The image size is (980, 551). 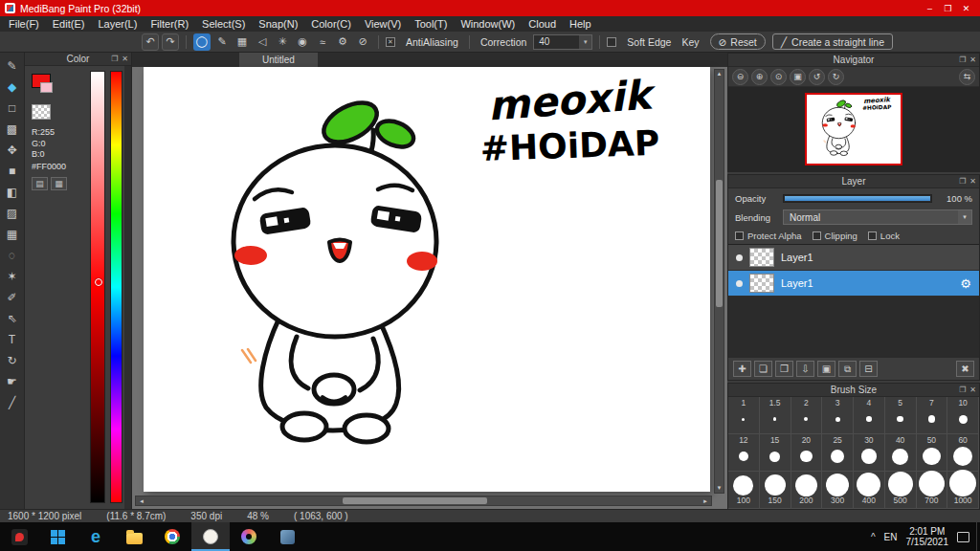 What do you see at coordinates (808, 453) in the screenshot?
I see `brush-size-option: 20` at bounding box center [808, 453].